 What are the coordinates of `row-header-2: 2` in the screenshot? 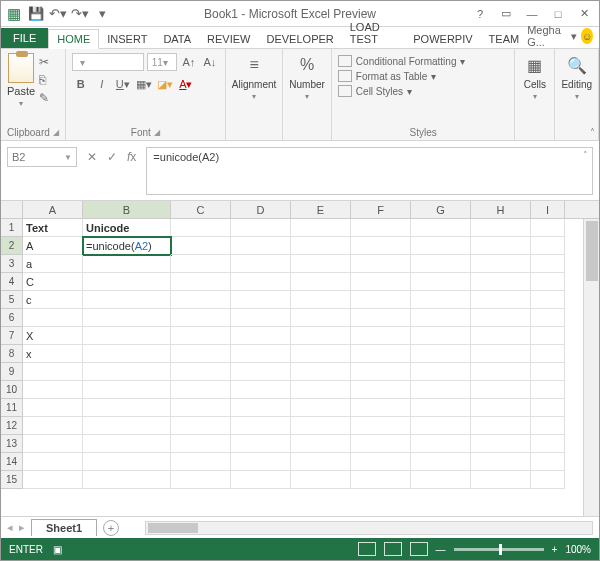 It's located at (12, 246).